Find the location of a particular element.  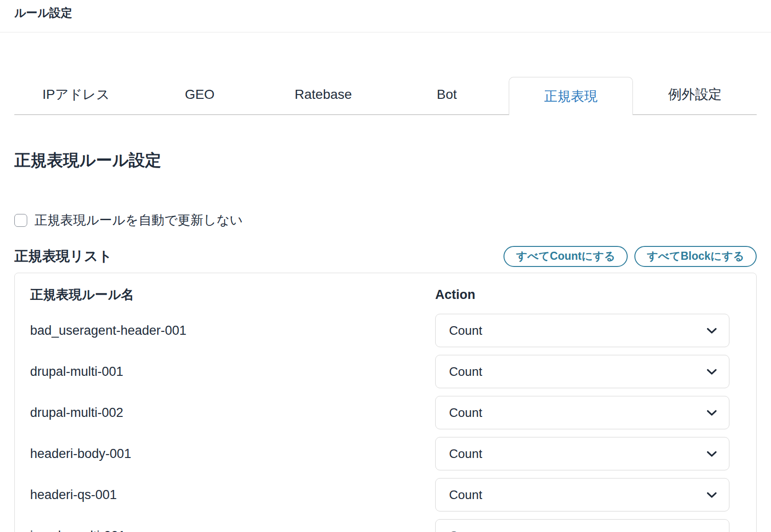

page-header: ルール設定 is located at coordinates (386, 16).